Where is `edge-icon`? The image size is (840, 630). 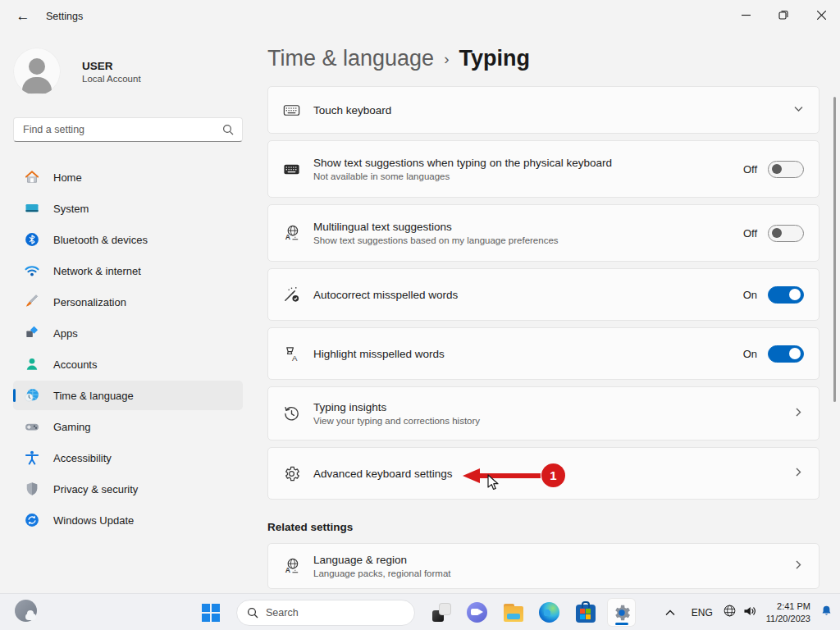 edge-icon is located at coordinates (550, 612).